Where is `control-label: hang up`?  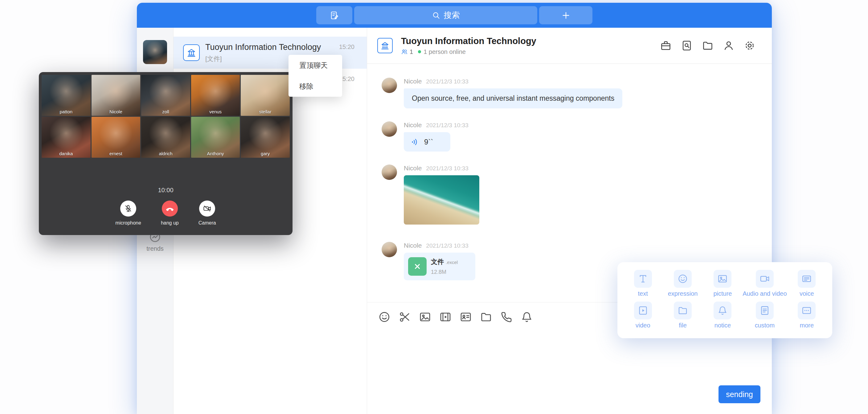 control-label: hang up is located at coordinates (170, 223).